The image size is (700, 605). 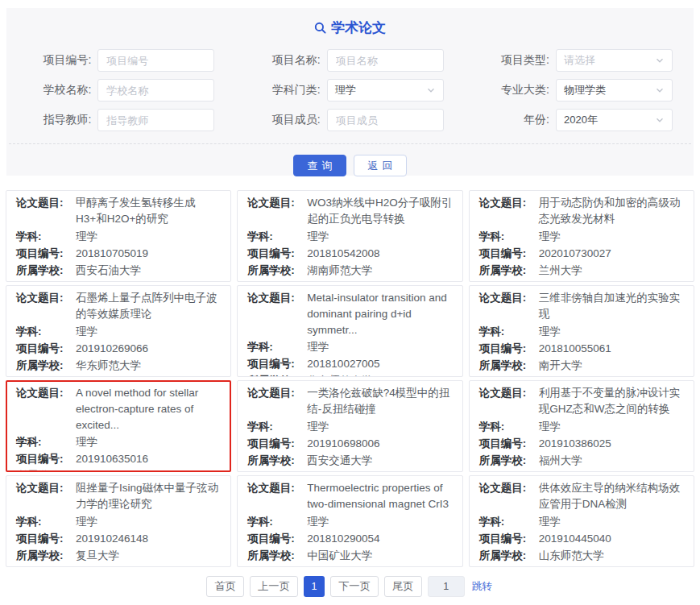 What do you see at coordinates (226, 586) in the screenshot?
I see `pagination-first-button: 首页` at bounding box center [226, 586].